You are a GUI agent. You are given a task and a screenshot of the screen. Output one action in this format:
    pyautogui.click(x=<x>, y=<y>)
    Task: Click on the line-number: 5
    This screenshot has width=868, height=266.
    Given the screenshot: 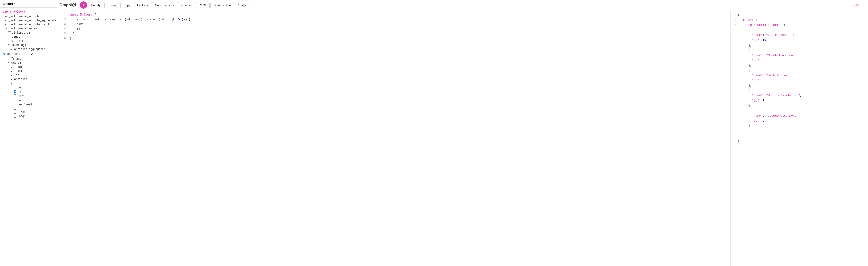 What is the action you would take?
    pyautogui.click(x=63, y=34)
    